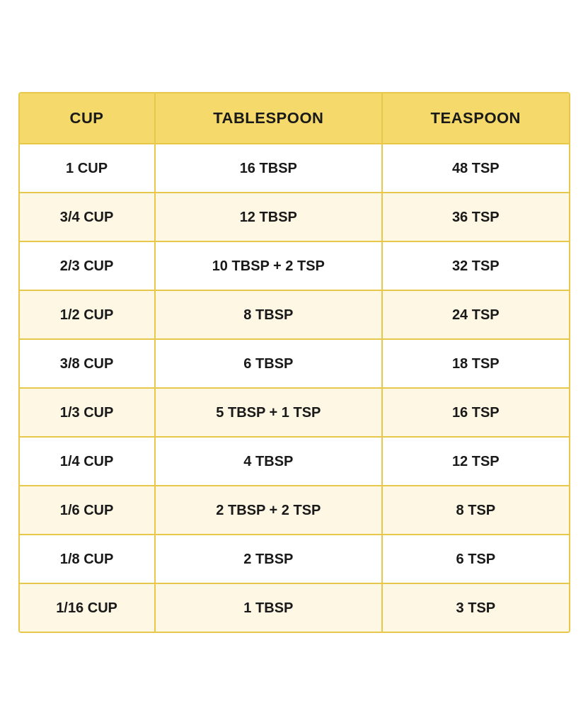 This screenshot has height=725, width=588. I want to click on table-row: 1/16 CUP1 TBSP3 TSP, so click(294, 607).